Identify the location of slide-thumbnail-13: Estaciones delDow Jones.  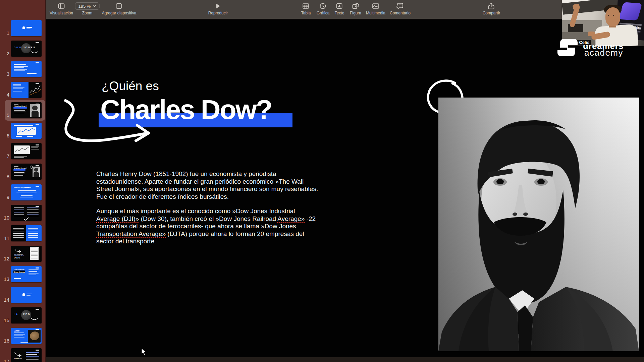
(26, 274).